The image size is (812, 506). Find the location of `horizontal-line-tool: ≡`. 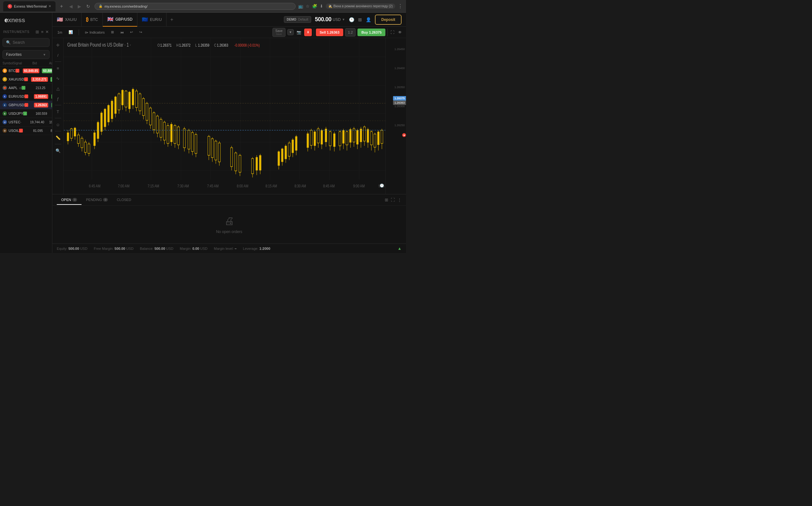

horizontal-line-tool: ≡ is located at coordinates (58, 68).